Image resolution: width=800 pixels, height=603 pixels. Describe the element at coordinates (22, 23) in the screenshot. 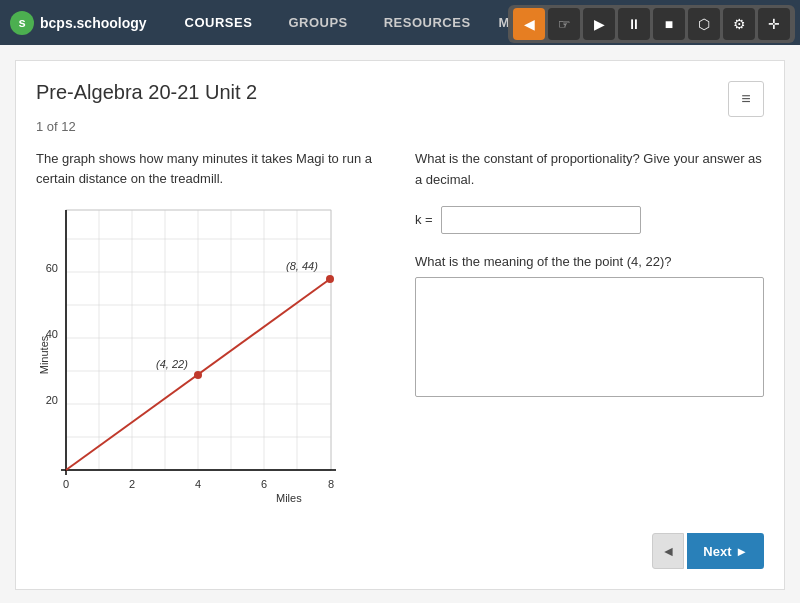

I see `brand-icon: s` at that location.